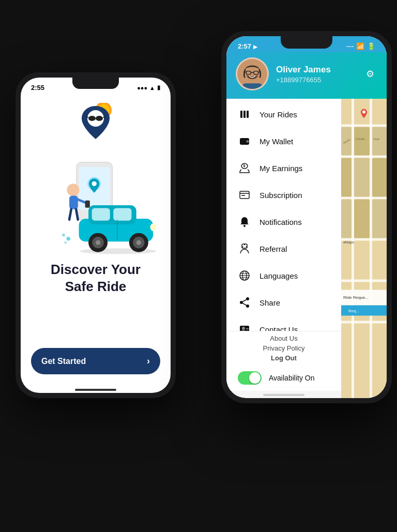  I want to click on user-phone: +18899776655, so click(316, 80).